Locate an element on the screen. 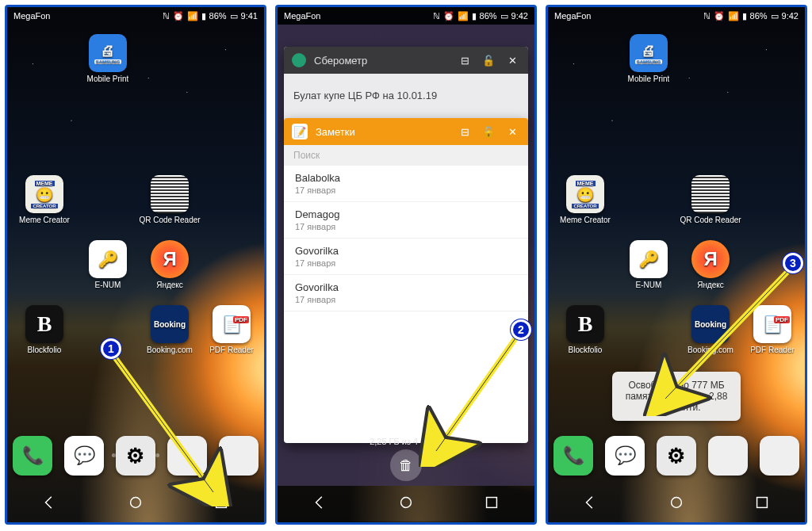 The width and height of the screenshot is (812, 531). annotation-badge-1: 1 is located at coordinates (111, 349).